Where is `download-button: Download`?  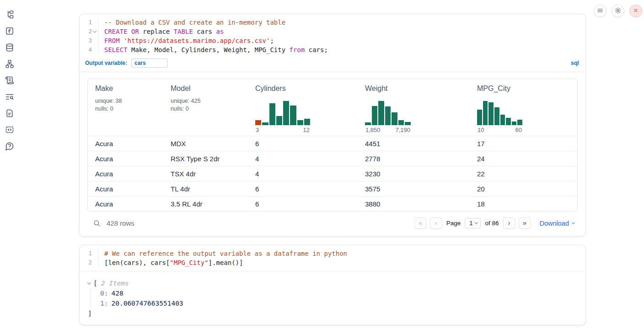
download-button: Download is located at coordinates (557, 223).